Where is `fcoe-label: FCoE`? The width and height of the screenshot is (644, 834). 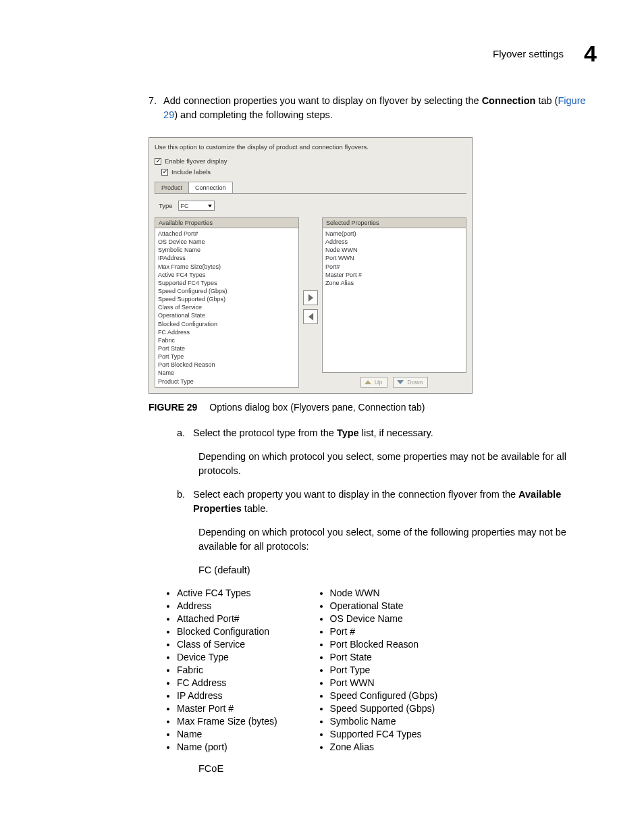
fcoe-label: FCoE is located at coordinates (398, 768).